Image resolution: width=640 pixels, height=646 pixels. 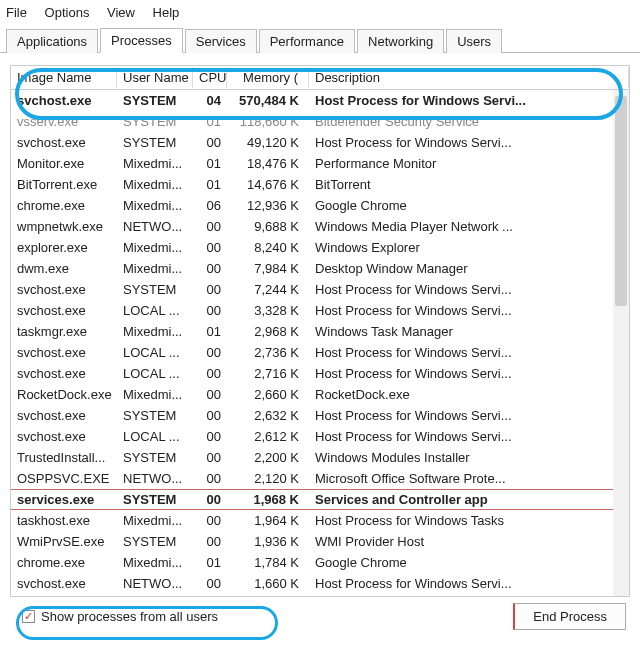 I want to click on cell-img: wmpnetwk.exe, so click(x=64, y=226).